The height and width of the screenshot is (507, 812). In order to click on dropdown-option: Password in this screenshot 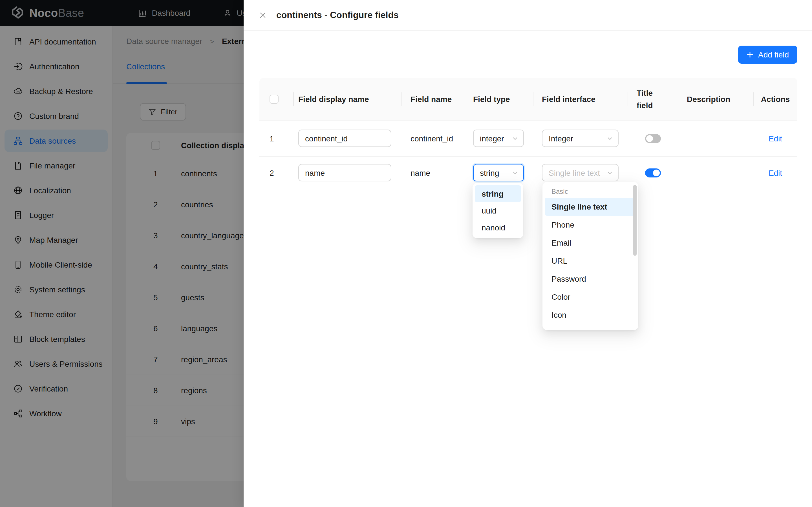, I will do `click(591, 279)`.